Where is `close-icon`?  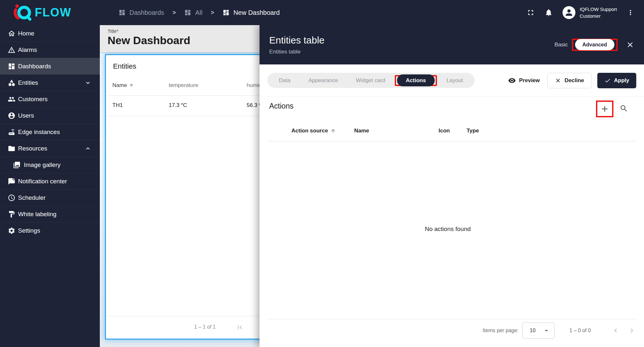
close-icon is located at coordinates (630, 45).